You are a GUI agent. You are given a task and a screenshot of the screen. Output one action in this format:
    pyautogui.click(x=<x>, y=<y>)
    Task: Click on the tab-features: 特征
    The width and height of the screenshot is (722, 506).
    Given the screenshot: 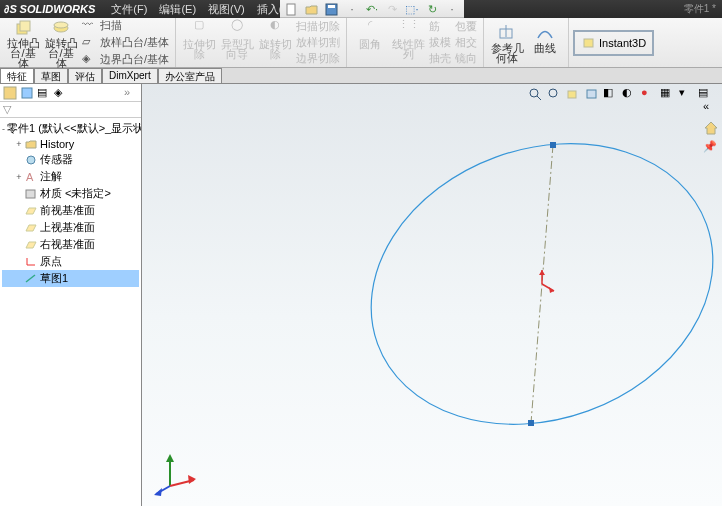 What is the action you would take?
    pyautogui.click(x=17, y=76)
    